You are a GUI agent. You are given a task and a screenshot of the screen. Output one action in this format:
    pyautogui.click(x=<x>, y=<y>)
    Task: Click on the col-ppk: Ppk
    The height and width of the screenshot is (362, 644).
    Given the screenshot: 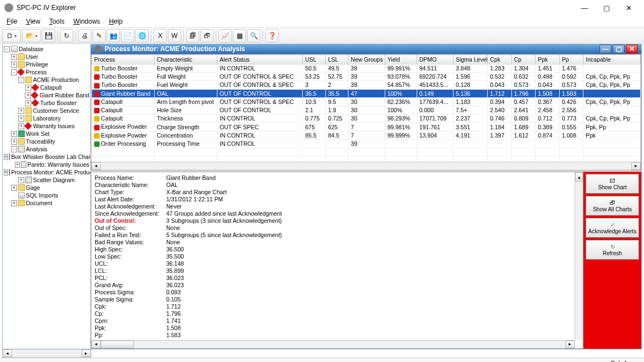 What is the action you would take?
    pyautogui.click(x=548, y=59)
    